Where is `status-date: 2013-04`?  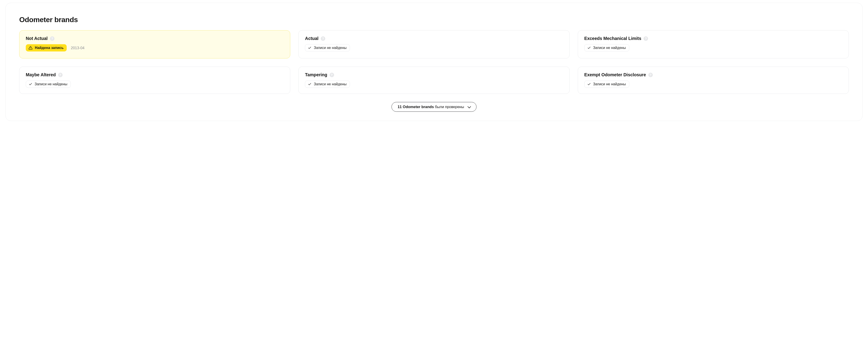
status-date: 2013-04 is located at coordinates (78, 48).